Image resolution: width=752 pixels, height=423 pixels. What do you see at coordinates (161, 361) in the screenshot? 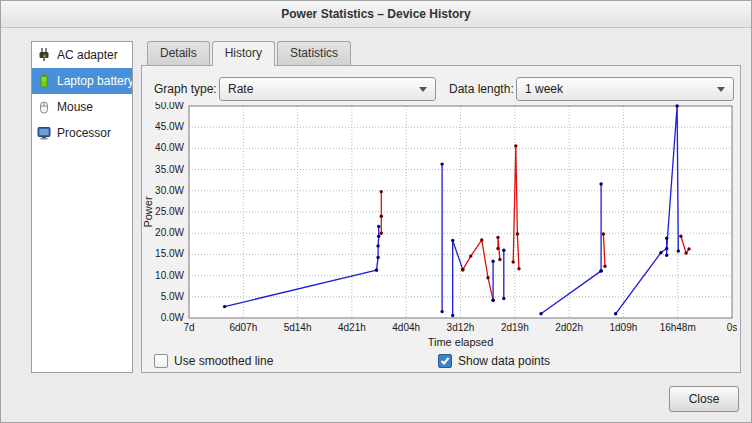
I see `checkbox-unchecked-icon` at bounding box center [161, 361].